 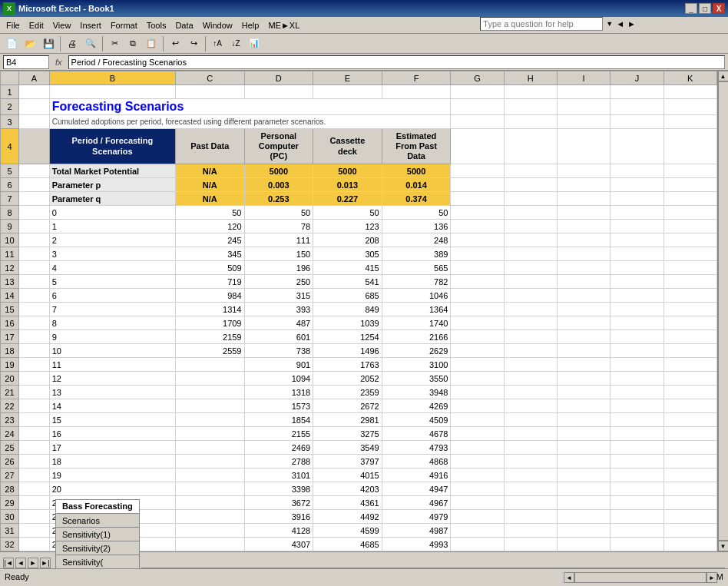 I want to click on cell-h-row11, so click(x=530, y=254).